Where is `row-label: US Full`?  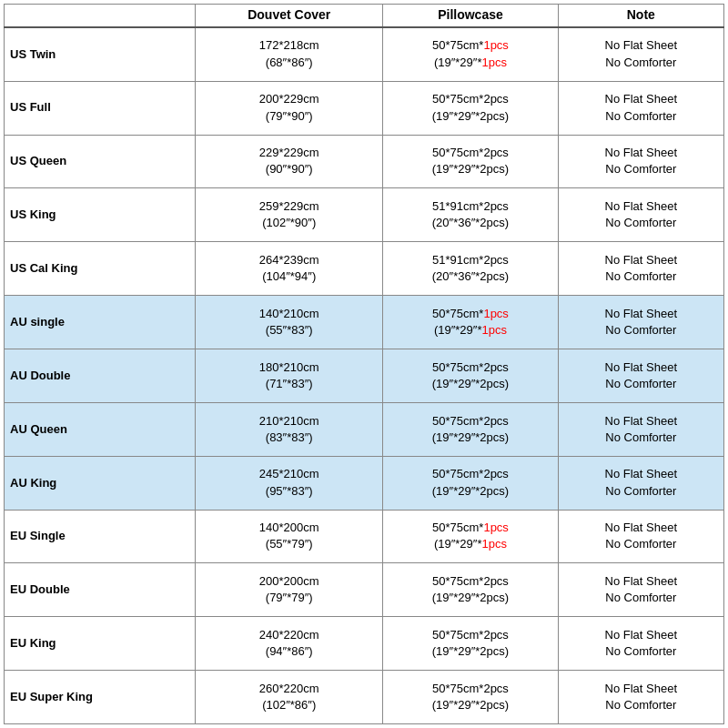
row-label: US Full is located at coordinates (100, 107).